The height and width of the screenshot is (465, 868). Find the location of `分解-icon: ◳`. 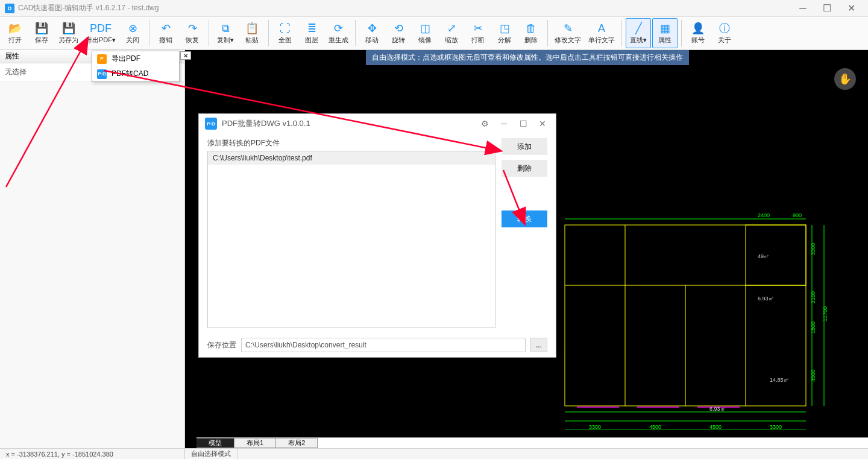

分解-icon: ◳ is located at coordinates (505, 28).